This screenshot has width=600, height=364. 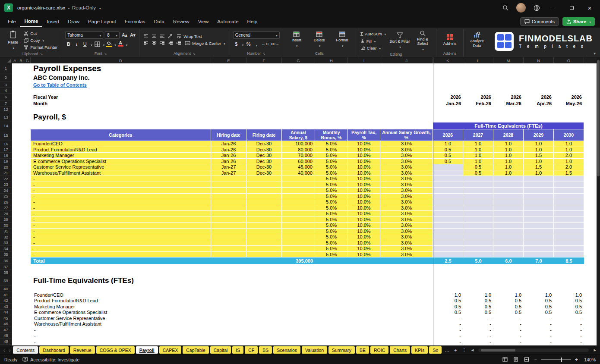 I want to click on sheet-tab-capex: CAPEX, so click(x=171, y=350).